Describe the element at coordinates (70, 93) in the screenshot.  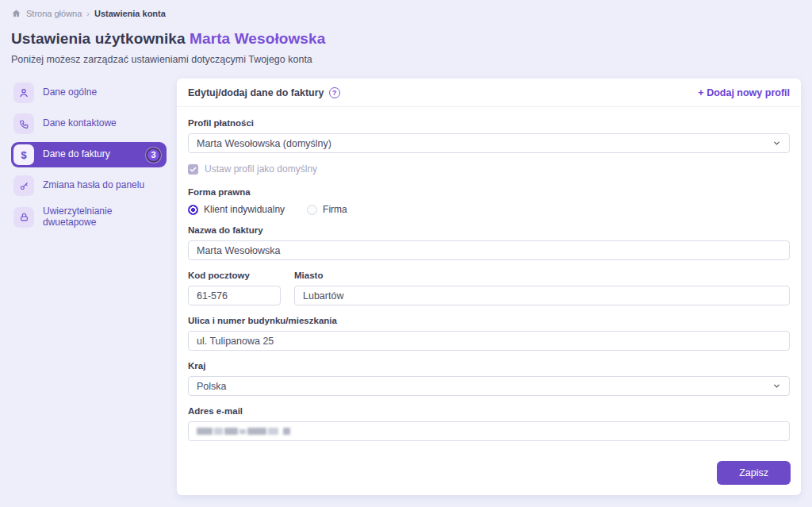
I see `sidebar-item-label: Dane ogólne` at that location.